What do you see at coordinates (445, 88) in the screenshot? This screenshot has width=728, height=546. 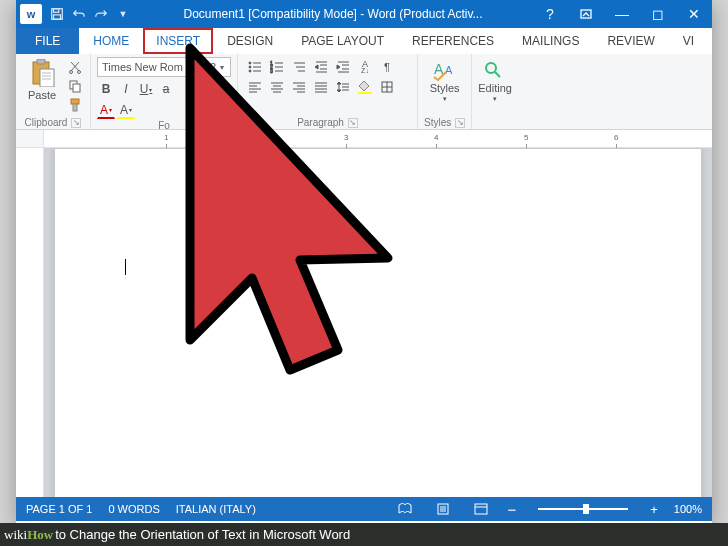 I see `styles-btn-label: Styles` at bounding box center [445, 88].